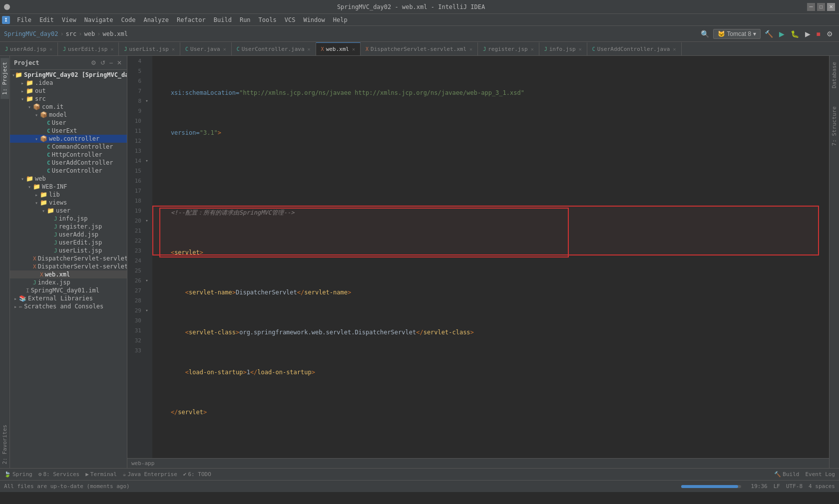 This screenshot has height=504, width=839. I want to click on tab-userList-jsp: J userList.jsp ✕, so click(150, 49).